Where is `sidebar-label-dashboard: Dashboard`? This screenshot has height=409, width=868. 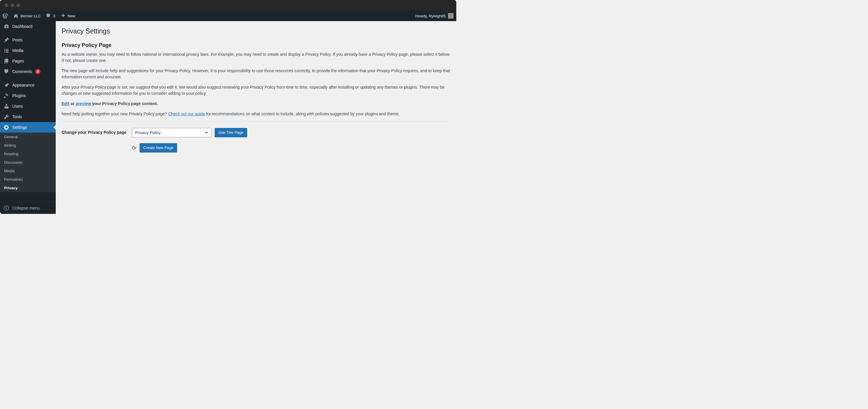
sidebar-label-dashboard: Dashboard is located at coordinates (23, 26).